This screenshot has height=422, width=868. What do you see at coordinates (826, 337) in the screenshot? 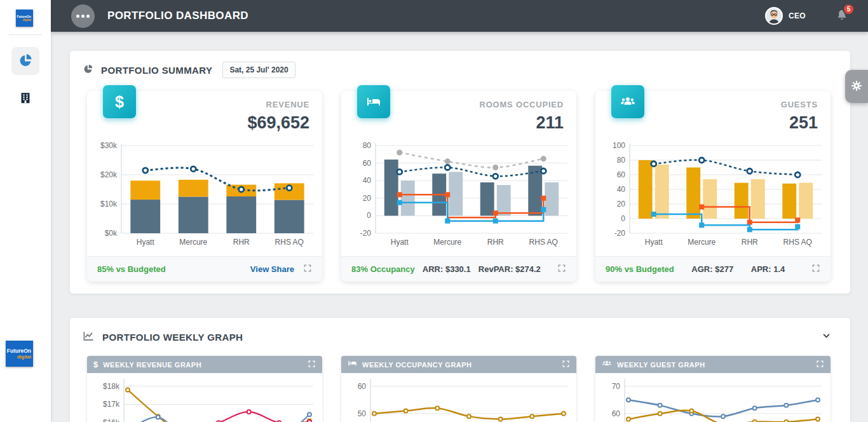
I see `collapse-weekly-button` at bounding box center [826, 337].